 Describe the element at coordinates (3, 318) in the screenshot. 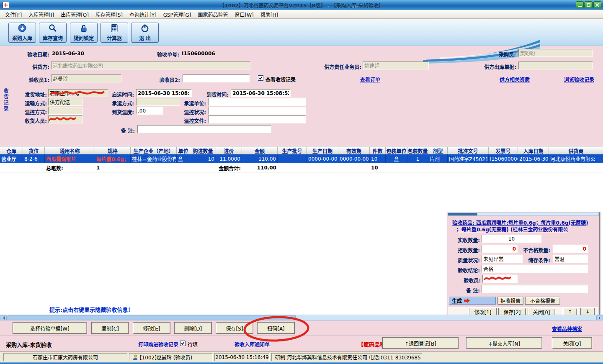

I see `scroll-left-button` at that location.